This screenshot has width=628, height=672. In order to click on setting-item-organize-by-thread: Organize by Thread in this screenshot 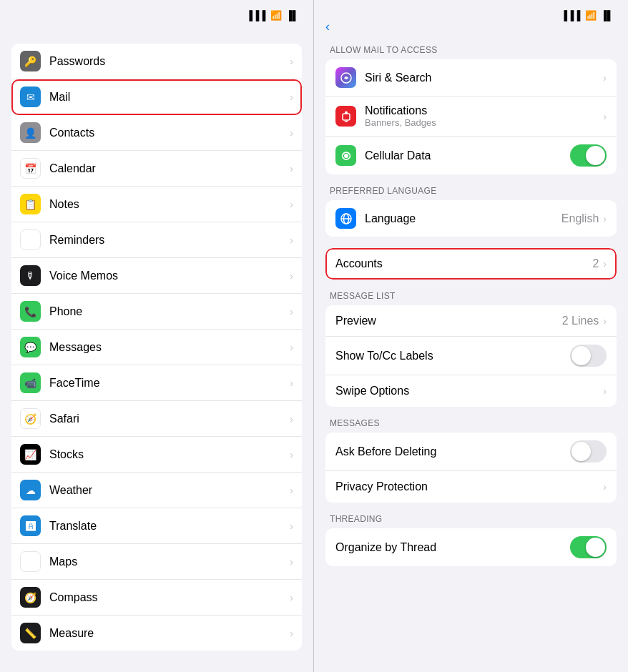, I will do `click(471, 548)`.